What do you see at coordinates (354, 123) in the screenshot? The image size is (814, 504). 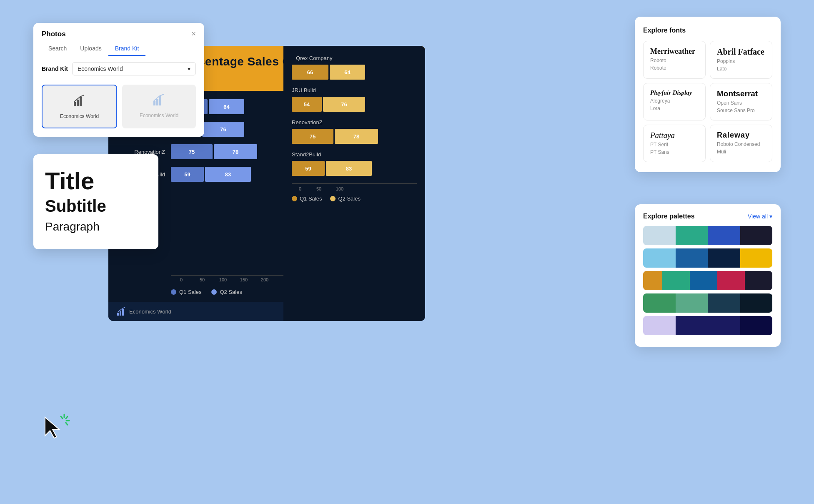 I see `renovation-label-right: RenovationZ` at bounding box center [354, 123].